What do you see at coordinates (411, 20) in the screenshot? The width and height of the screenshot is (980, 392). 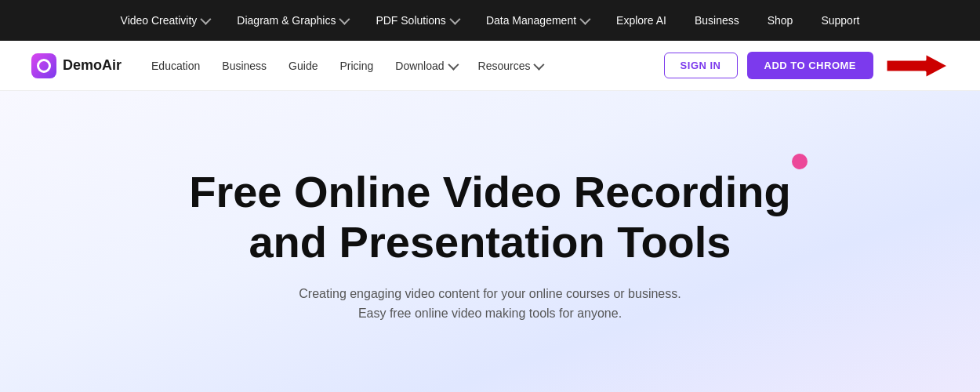 I see `top-nav-label: PDF Solutions` at bounding box center [411, 20].